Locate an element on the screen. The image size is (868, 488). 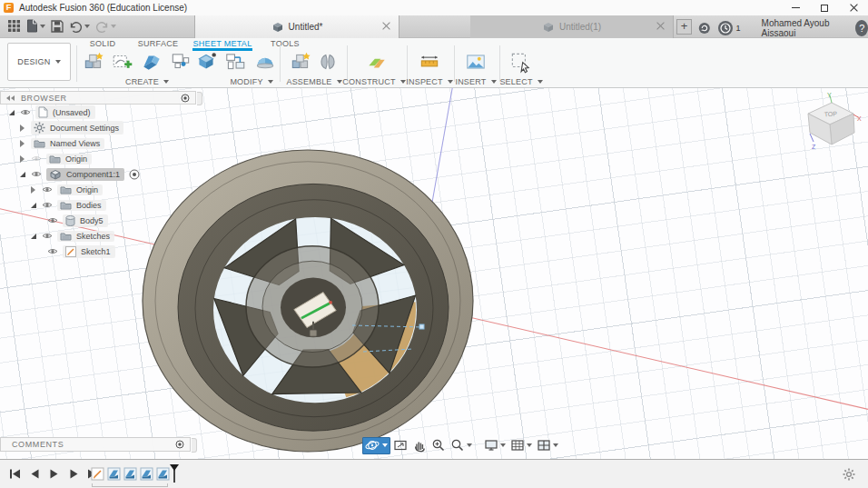
tree-row-component1: Component1:1 is located at coordinates (101, 174).